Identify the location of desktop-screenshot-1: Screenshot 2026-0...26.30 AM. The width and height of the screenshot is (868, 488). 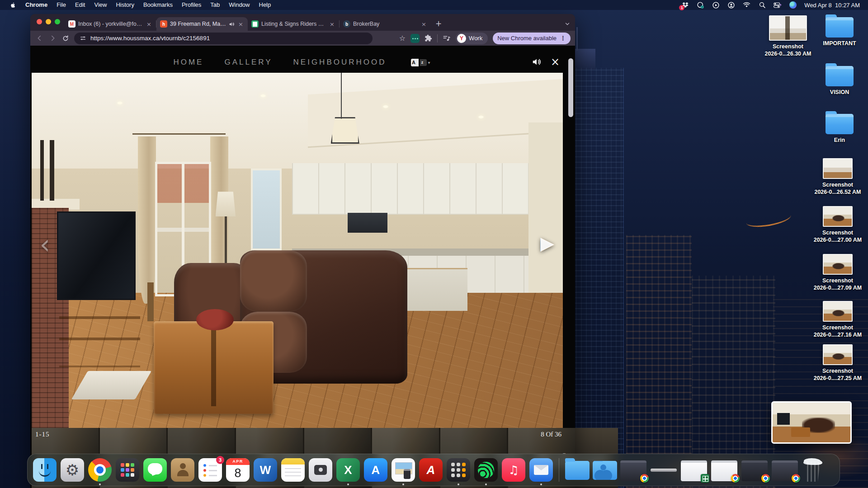
(788, 36).